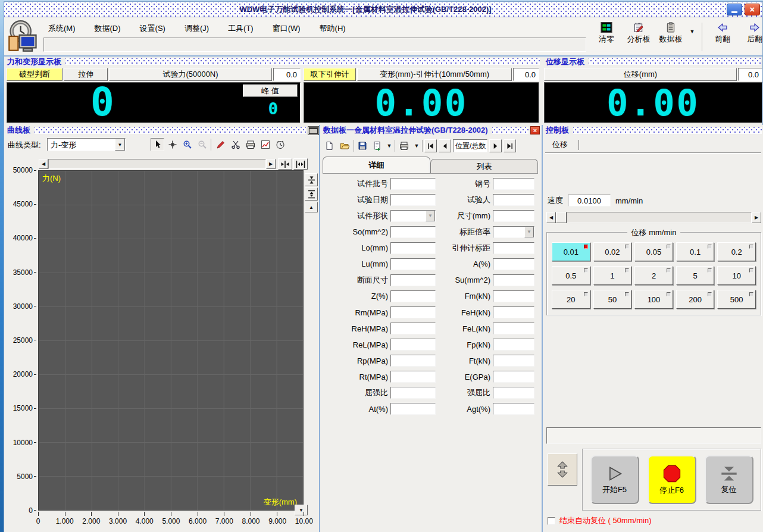 Image resolution: width=763 pixels, height=532 pixels. I want to click on data-tab: 详细, so click(376, 165).